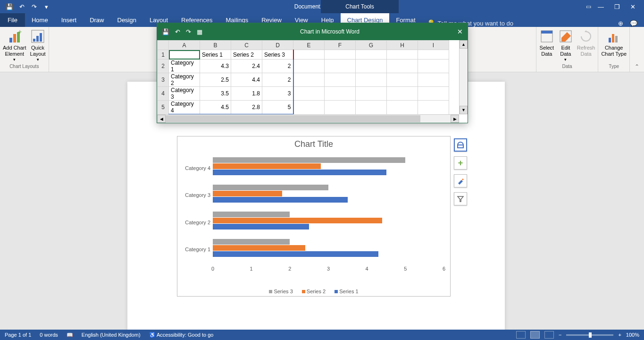  Describe the element at coordinates (402, 45) in the screenshot. I see `col-header-H: H` at that location.